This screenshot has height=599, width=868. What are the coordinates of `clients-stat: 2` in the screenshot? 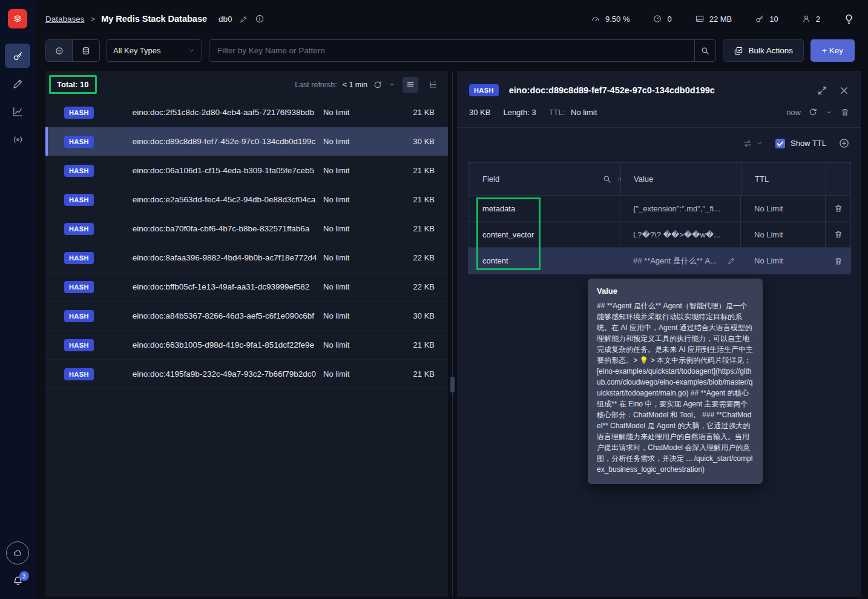 It's located at (811, 19).